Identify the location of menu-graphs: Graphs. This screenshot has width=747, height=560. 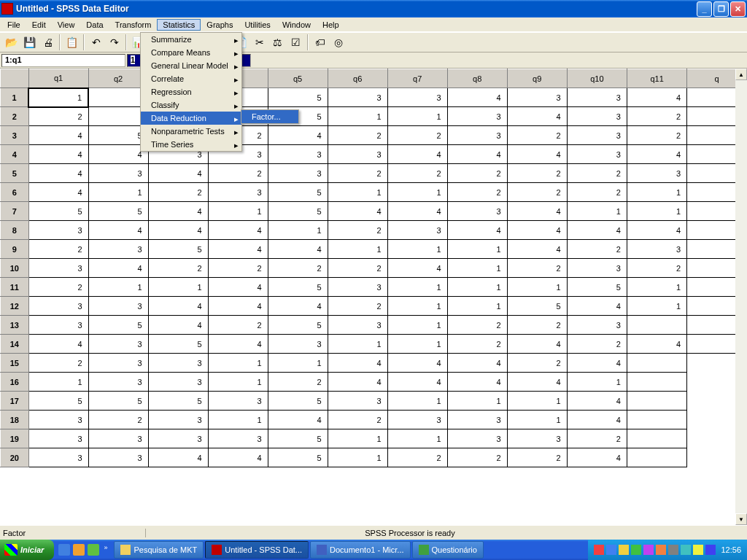
(220, 25).